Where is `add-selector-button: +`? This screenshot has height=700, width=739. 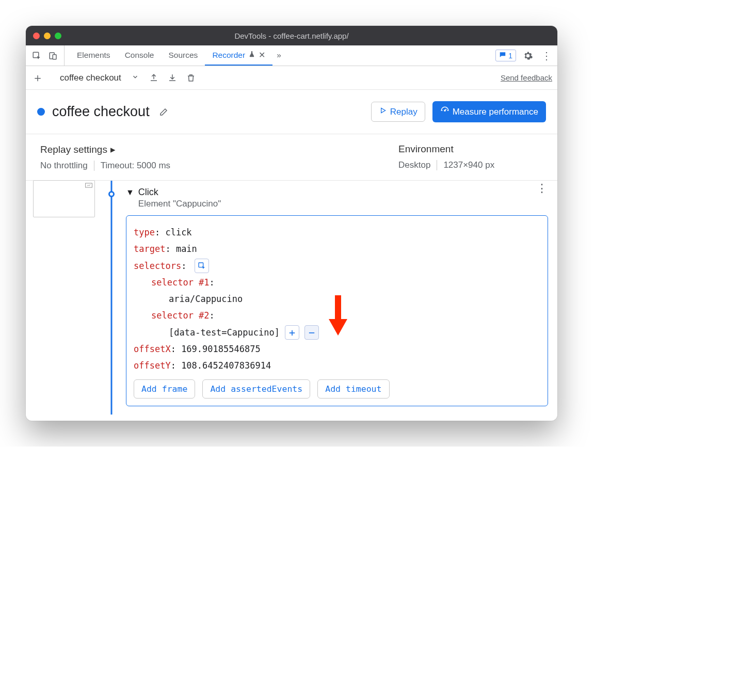
add-selector-button: + is located at coordinates (292, 332).